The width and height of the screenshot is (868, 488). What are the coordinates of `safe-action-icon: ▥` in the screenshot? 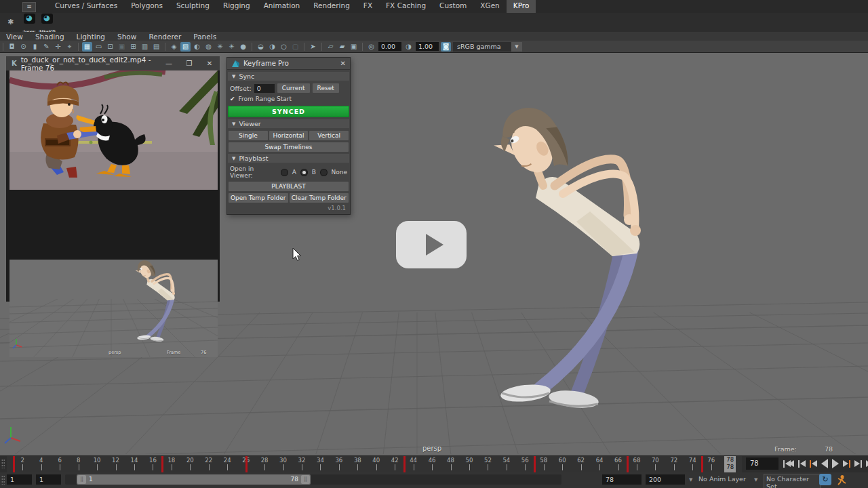 It's located at (145, 47).